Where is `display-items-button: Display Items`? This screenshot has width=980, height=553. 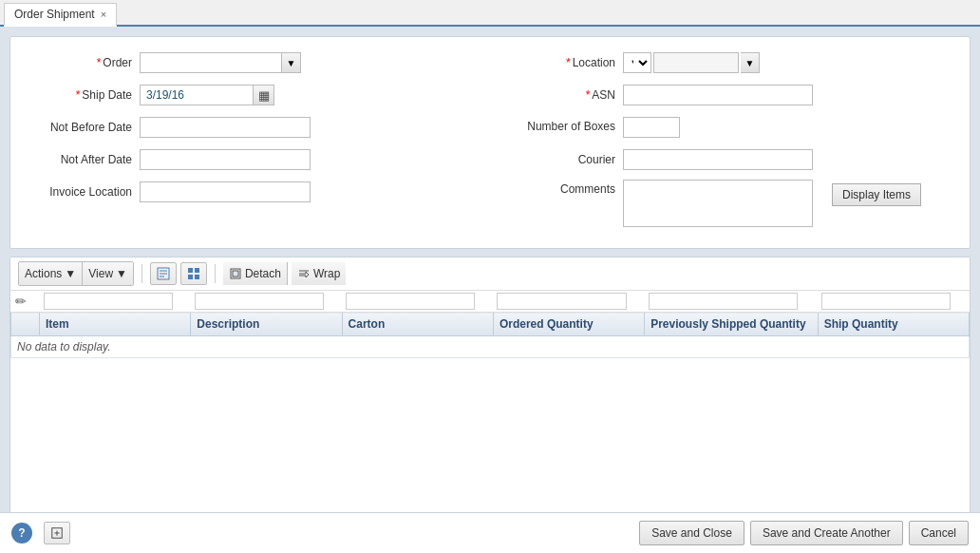
display-items-button: Display Items is located at coordinates (876, 195).